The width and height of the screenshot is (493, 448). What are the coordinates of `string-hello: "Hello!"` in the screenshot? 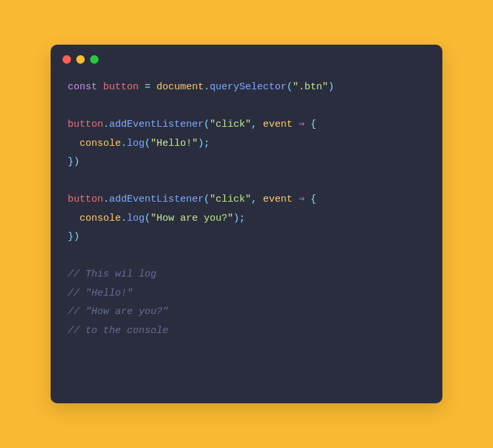 It's located at (174, 143).